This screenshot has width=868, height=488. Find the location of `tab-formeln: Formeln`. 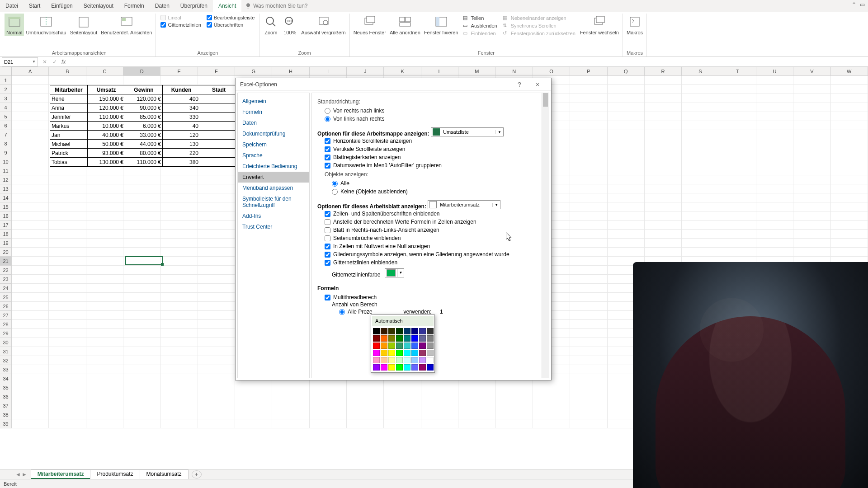

tab-formeln: Formeln is located at coordinates (134, 6).